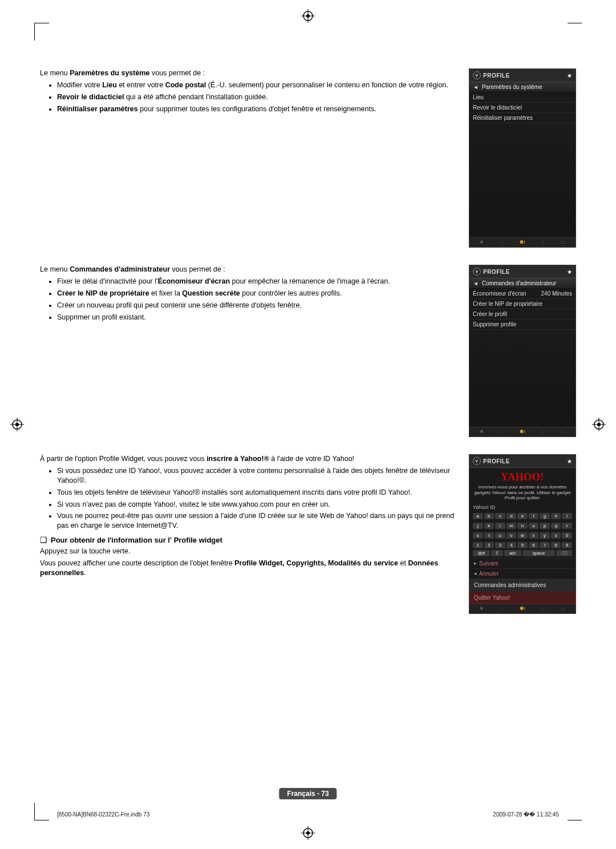 This screenshot has width=616, height=849. What do you see at coordinates (522, 325) in the screenshot?
I see `widget-row-delete-profile: Supprimer profile` at bounding box center [522, 325].